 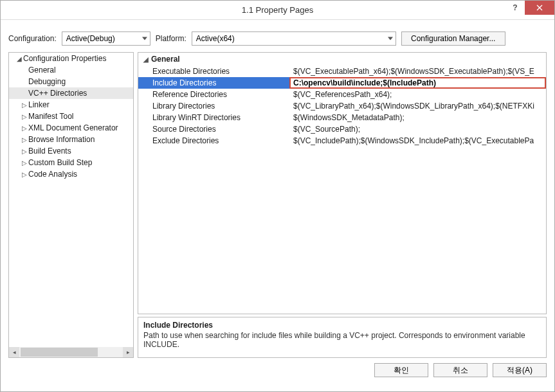 What do you see at coordinates (214, 129) in the screenshot?
I see `property-name: Source Directories` at bounding box center [214, 129].